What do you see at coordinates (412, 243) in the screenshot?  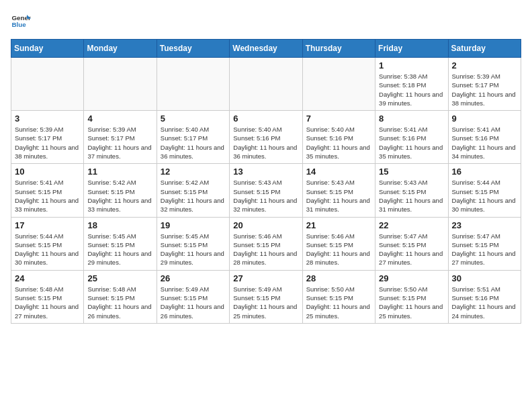 I see `day-cell: 22Sunrise: 5:47 AM Sunset: 5:15 PM Dayli…` at bounding box center [412, 243].